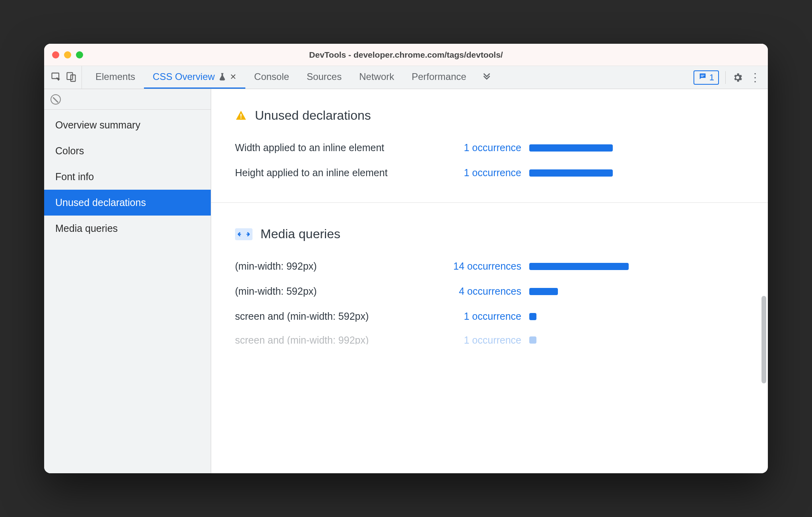 The width and height of the screenshot is (812, 517). Describe the element at coordinates (377, 77) in the screenshot. I see `tab-network: Network` at that location.